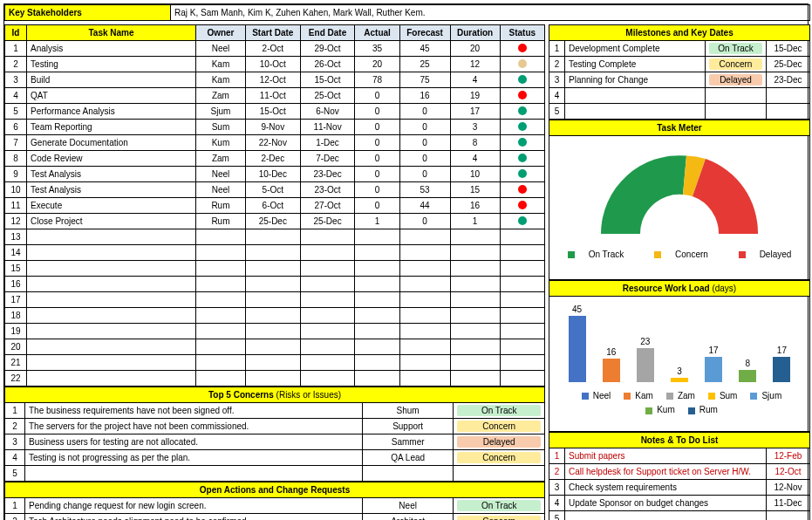 The height and width of the screenshot is (520, 812). I want to click on col-end: End Date, so click(328, 33).